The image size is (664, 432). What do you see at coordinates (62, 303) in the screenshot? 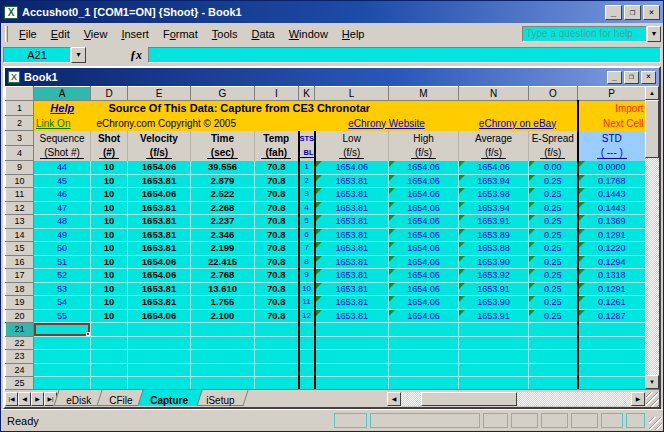
I see `cell-seq: 54` at bounding box center [62, 303].